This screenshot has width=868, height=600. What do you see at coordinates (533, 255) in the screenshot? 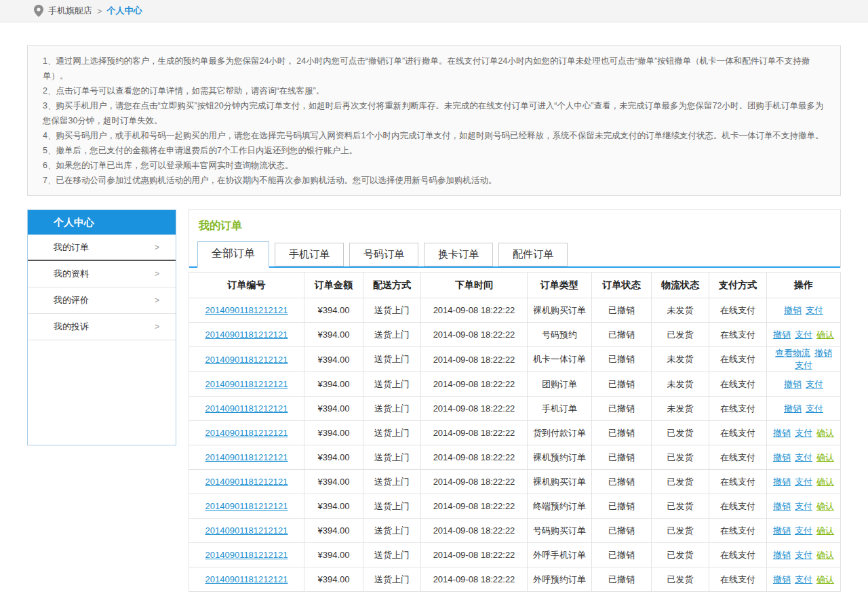
I see `order-tab-4: 配件订单` at bounding box center [533, 255].